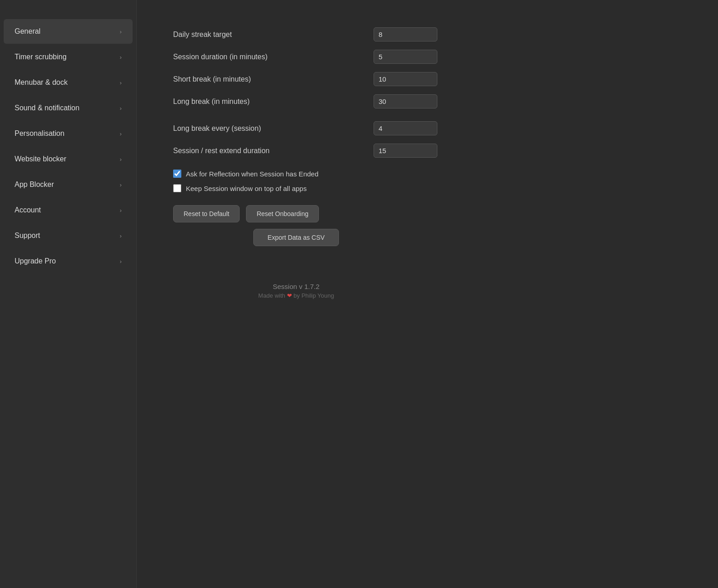  What do you see at coordinates (217, 129) in the screenshot?
I see `setting-label-long-break-every: Long break every (session)` at bounding box center [217, 129].